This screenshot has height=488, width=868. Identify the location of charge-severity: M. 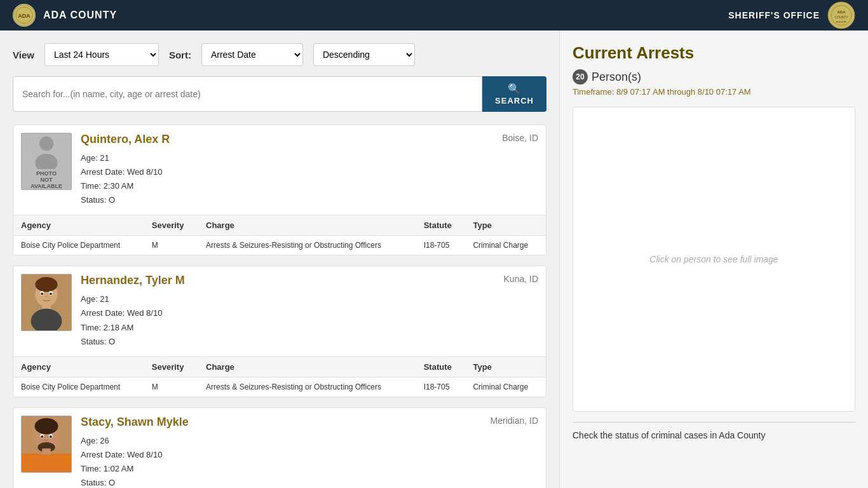
(172, 245).